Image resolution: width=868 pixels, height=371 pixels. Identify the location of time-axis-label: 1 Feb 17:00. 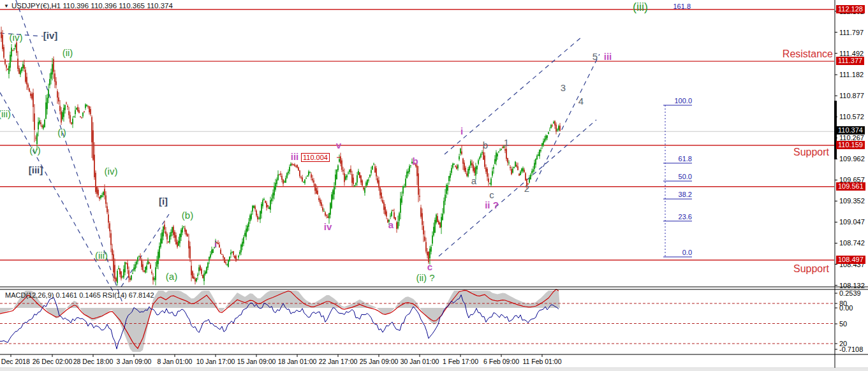
(460, 361).